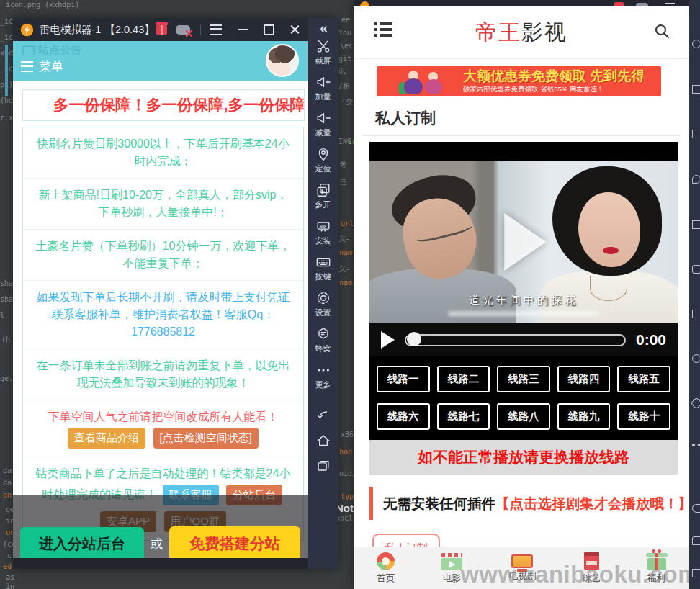  What do you see at coordinates (269, 30) in the screenshot?
I see `maximize-button` at bounding box center [269, 30].